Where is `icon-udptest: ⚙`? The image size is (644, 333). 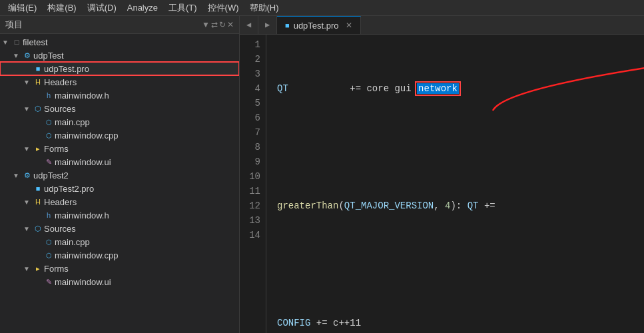
icon-udptest: ⚙ is located at coordinates (27, 56).